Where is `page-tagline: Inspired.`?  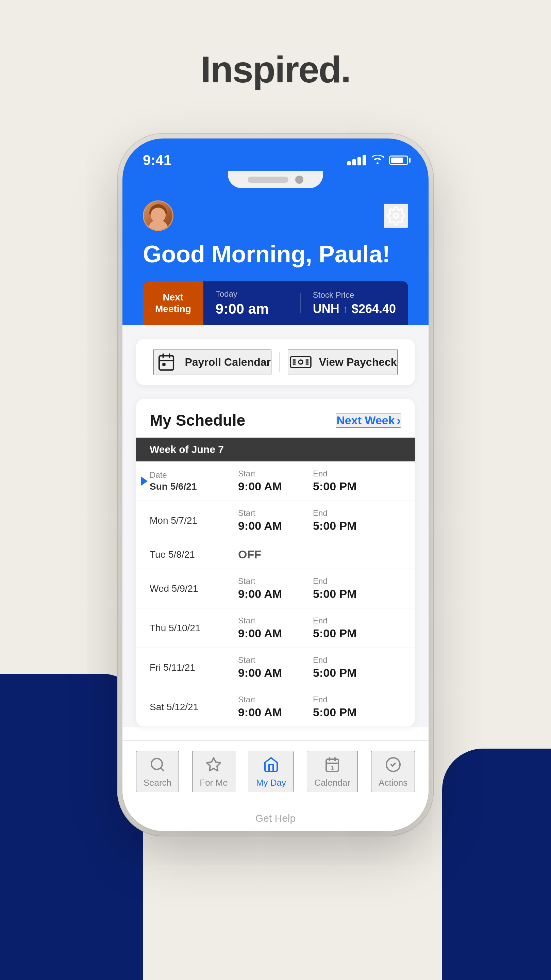
page-tagline: Inspired. is located at coordinates (275, 69).